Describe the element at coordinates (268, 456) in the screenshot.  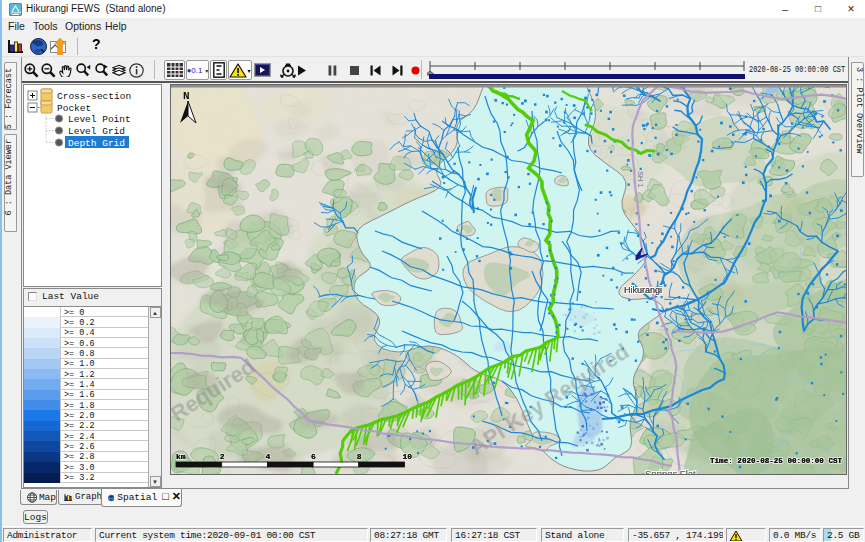
I see `svg-text: 4` at that location.